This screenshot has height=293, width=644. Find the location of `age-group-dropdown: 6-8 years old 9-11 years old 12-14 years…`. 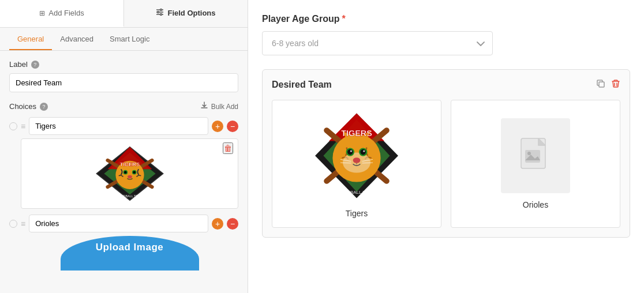

age-group-dropdown: 6-8 years old 9-11 years old 12-14 years… is located at coordinates (377, 43).